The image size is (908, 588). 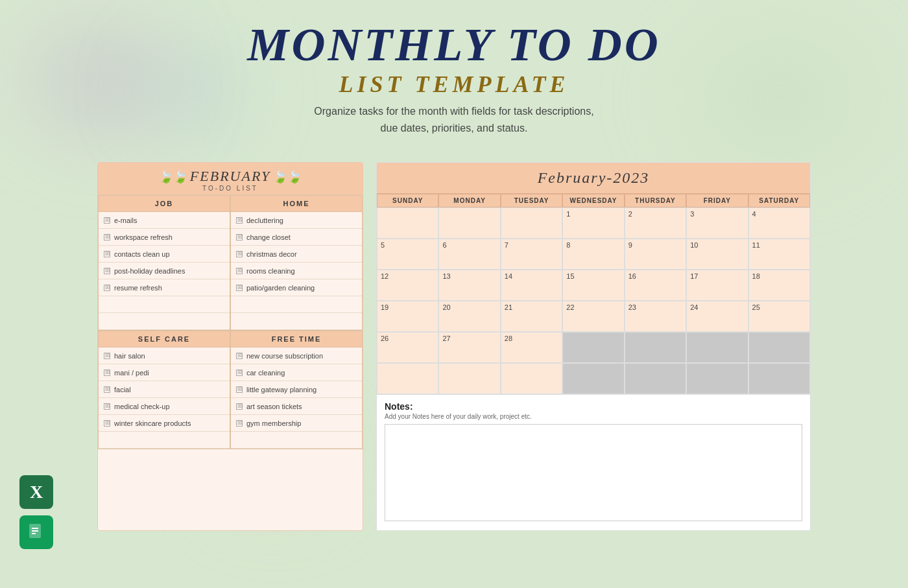 I want to click on checkbox-h3: ☒, so click(x=239, y=254).